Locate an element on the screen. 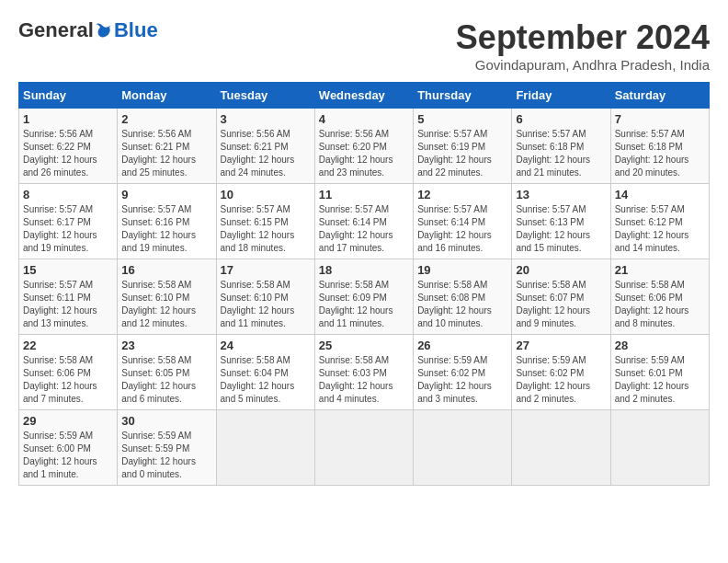 Image resolution: width=728 pixels, height=563 pixels. calendar-cell: 13 Sunrise: 5:57 AMSunset: 6:13 PMDaylig… is located at coordinates (561, 222).